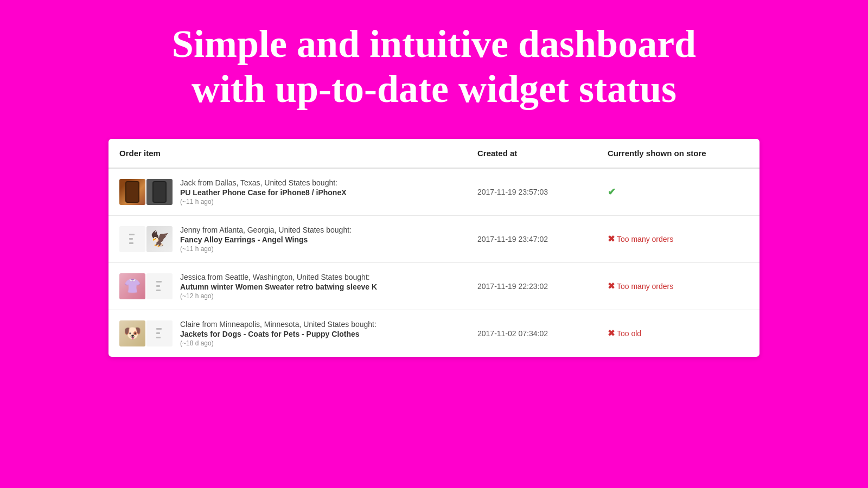 Image resolution: width=868 pixels, height=488 pixels. Describe the element at coordinates (678, 333) in the screenshot. I see `status-cell-3: ✖ Too old` at that location.